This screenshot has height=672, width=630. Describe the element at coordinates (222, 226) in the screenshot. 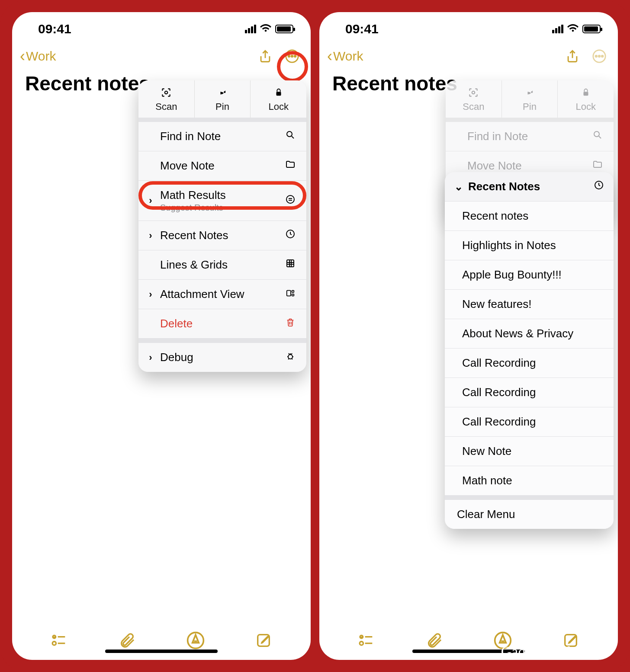

I see `context-menu: Scan Pin Lock` at that location.